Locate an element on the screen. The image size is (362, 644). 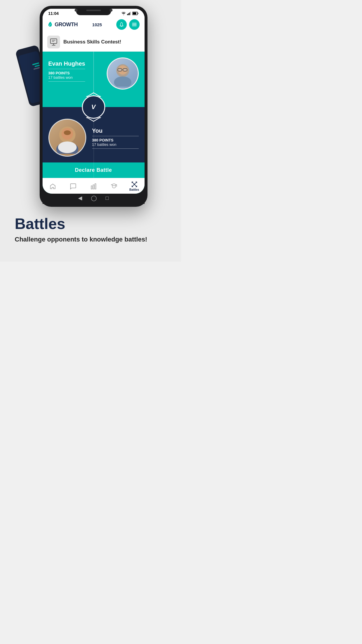
page-subtext: Challenge opponents to knowledge battles… is located at coordinates (91, 240).